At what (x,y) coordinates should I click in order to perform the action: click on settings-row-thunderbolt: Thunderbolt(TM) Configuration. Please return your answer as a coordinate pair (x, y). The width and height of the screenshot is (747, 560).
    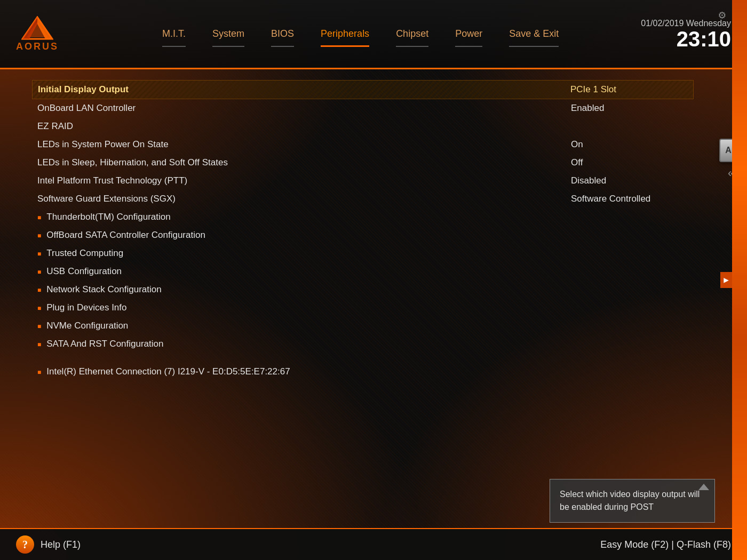
    Looking at the image, I should click on (363, 217).